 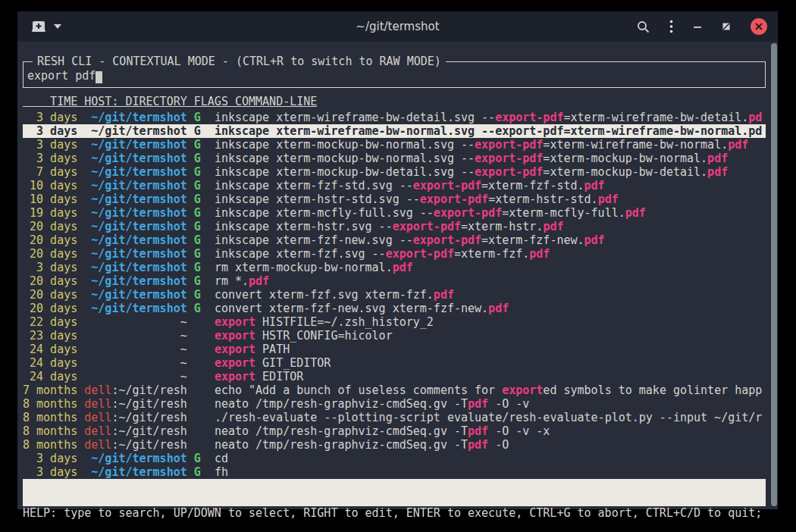 What do you see at coordinates (61, 76) in the screenshot?
I see `search-query-text: export pdf` at bounding box center [61, 76].